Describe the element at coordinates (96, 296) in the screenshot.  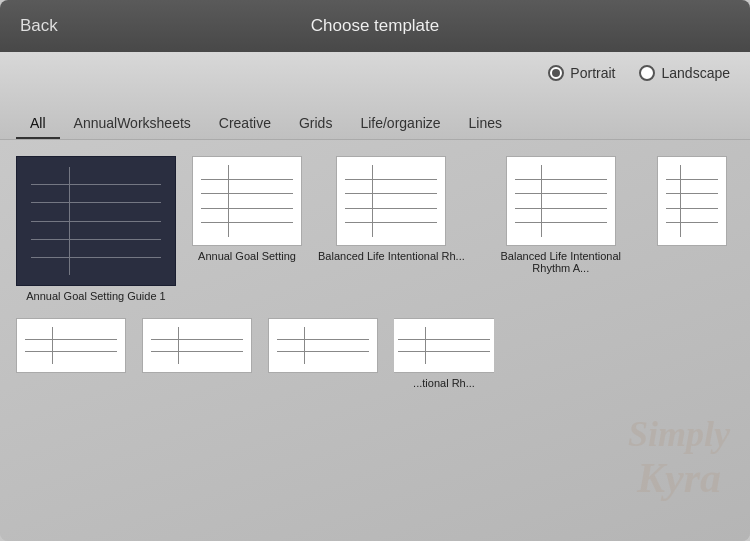
I see `template-label-1: Annual Goal Setting Guide 1` at that location.